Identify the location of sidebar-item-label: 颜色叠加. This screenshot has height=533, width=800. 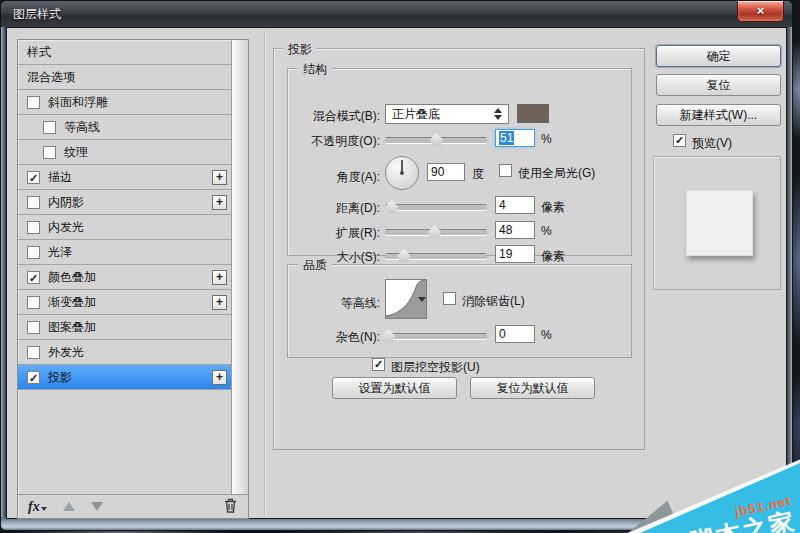
(72, 278).